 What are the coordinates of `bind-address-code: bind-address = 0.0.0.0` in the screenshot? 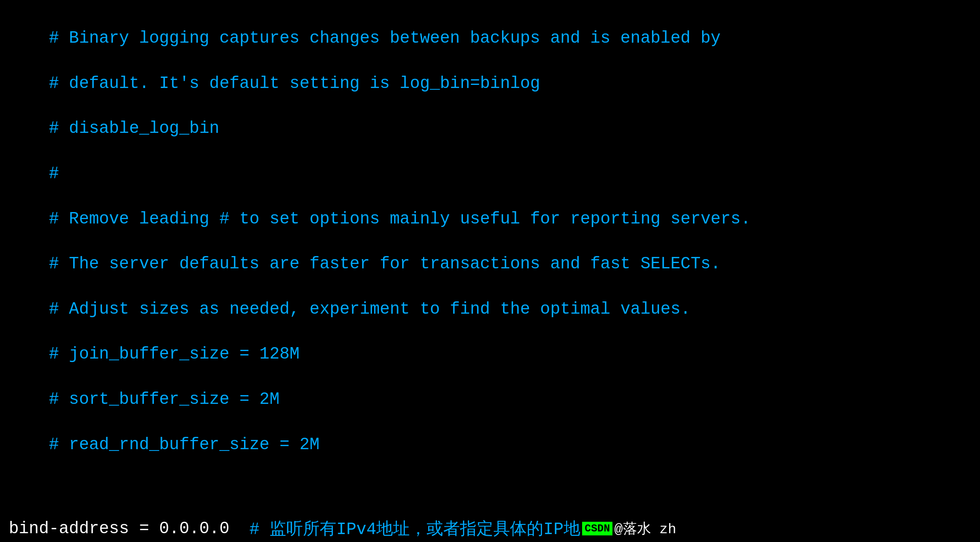 It's located at (119, 529).